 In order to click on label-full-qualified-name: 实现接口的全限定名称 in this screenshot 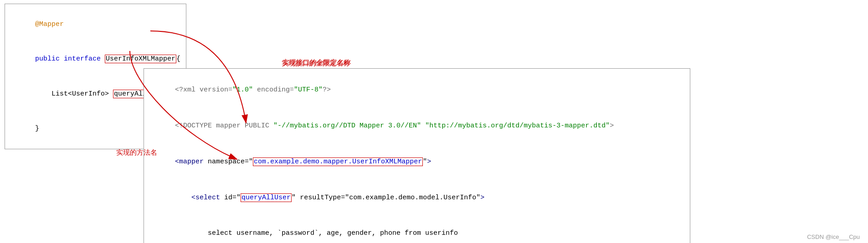, I will do `click(316, 64)`.